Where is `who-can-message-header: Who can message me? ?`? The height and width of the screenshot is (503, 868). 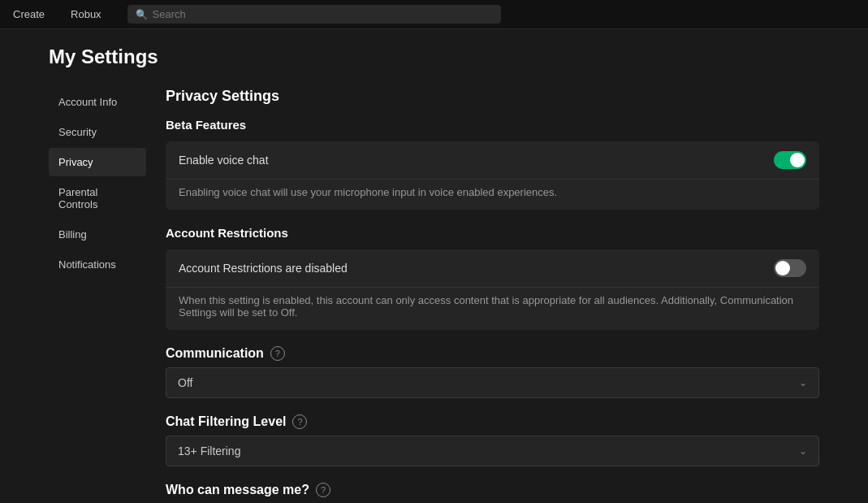 who-can-message-header: Who can message me? ? is located at coordinates (492, 490).